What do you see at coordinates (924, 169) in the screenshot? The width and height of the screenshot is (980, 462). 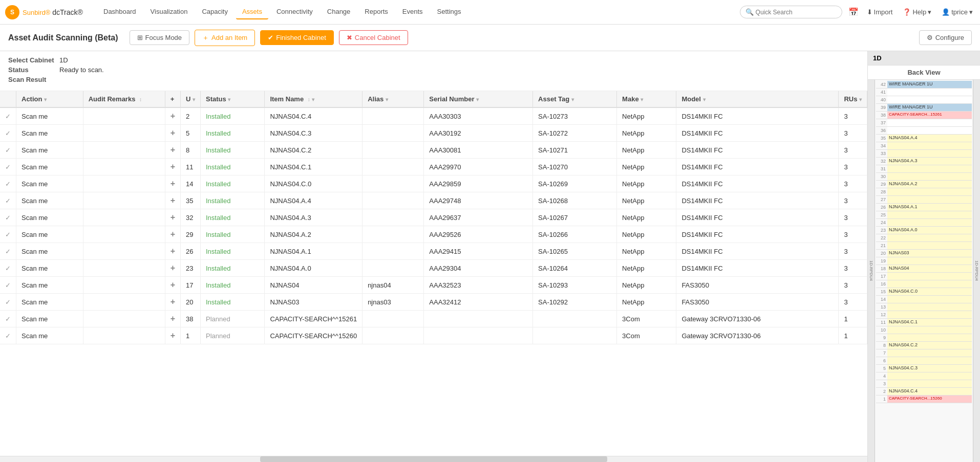 I see `rack-slot-row: 31` at bounding box center [924, 169].